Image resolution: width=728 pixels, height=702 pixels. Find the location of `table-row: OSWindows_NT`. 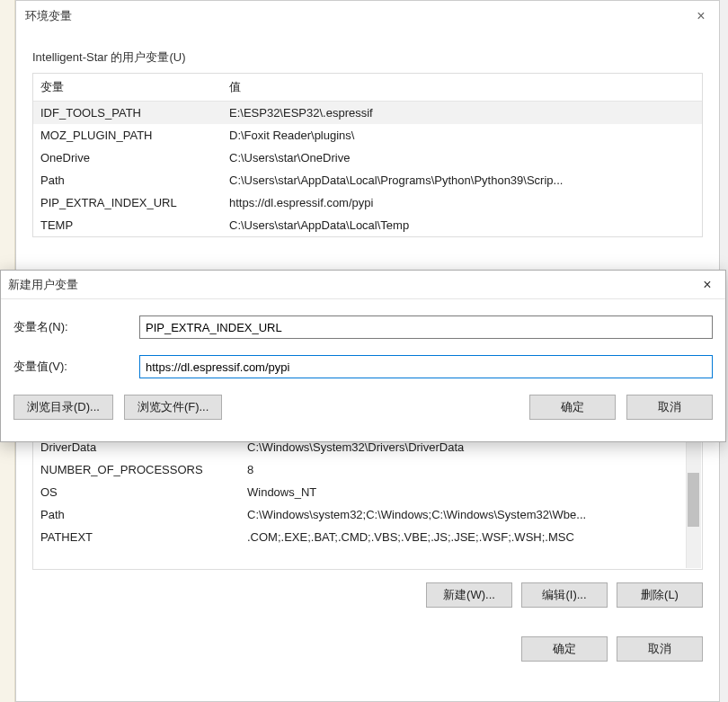

table-row: OSWindows_NT is located at coordinates (360, 493).